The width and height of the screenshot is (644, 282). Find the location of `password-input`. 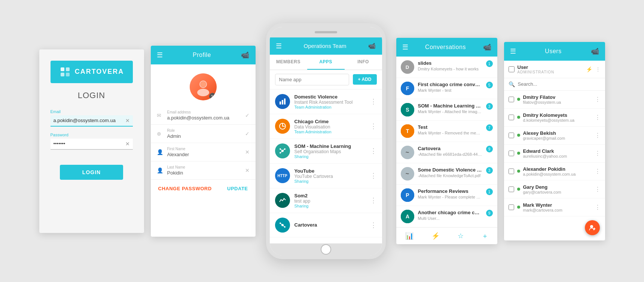

password-input is located at coordinates (89, 144).